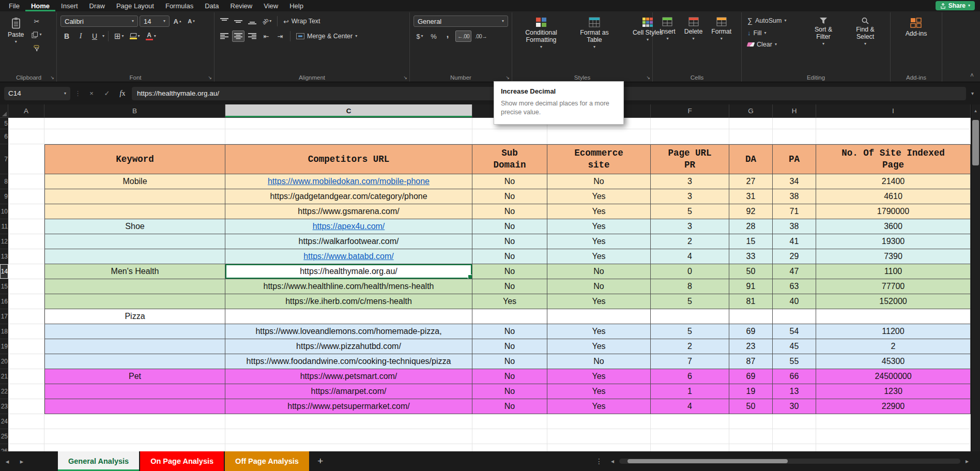  I want to click on cell-D21: No, so click(510, 376).